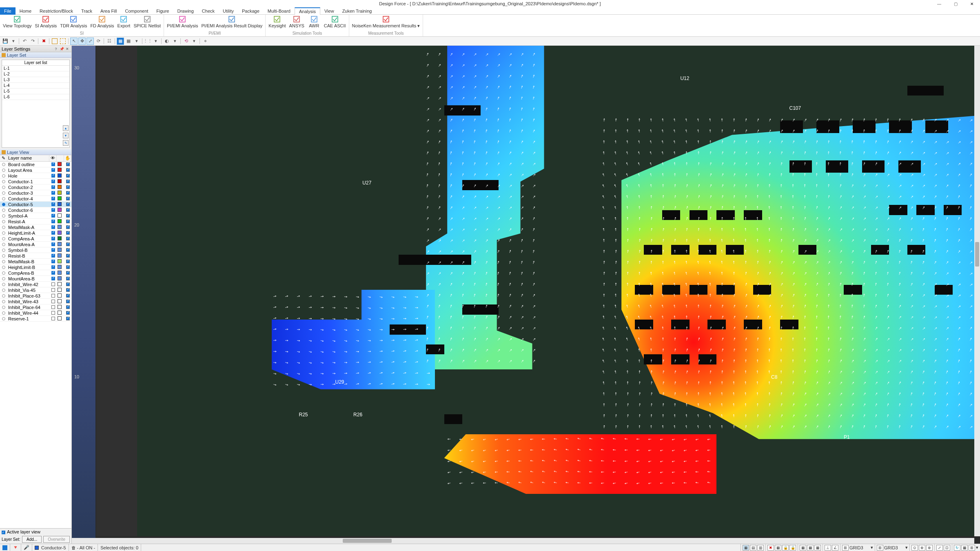 The height and width of the screenshot is (551, 980). I want to click on sb-view2-icon: ⊡, so click(947, 548).